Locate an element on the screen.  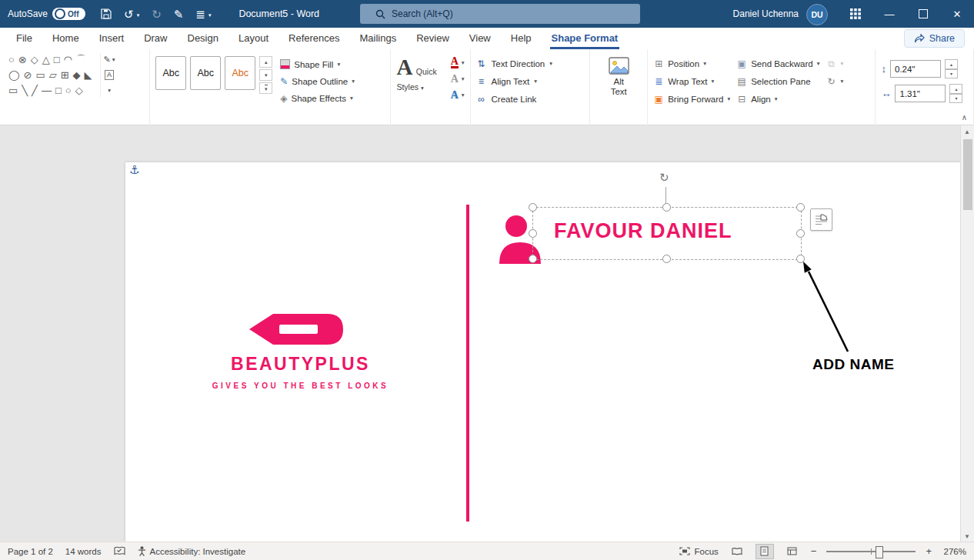
pink-divider-line is located at coordinates (468, 363).